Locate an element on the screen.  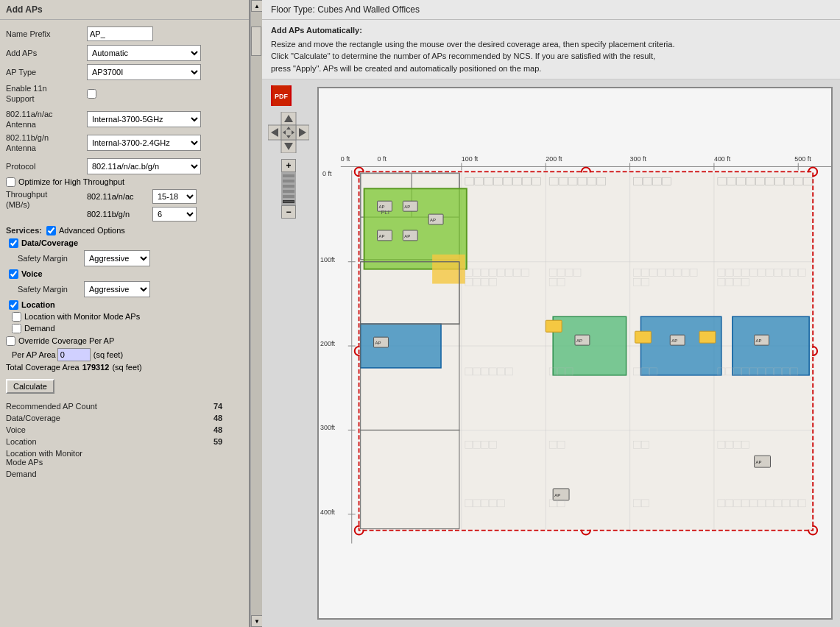
scroll-thumb is located at coordinates (256, 41).